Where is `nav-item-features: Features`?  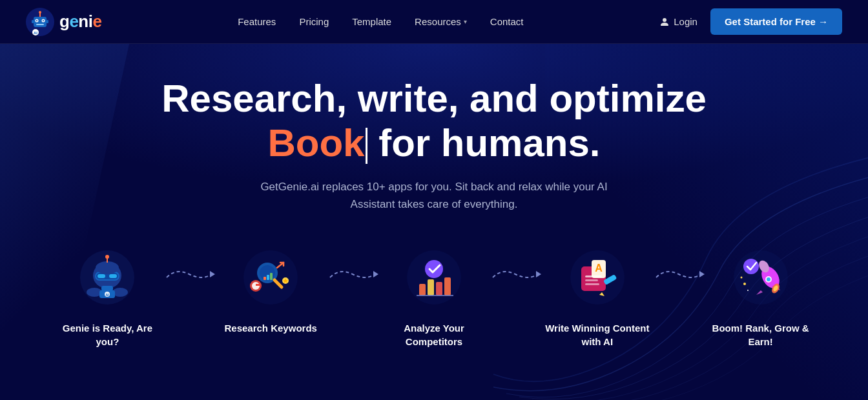 nav-item-features: Features is located at coordinates (257, 22).